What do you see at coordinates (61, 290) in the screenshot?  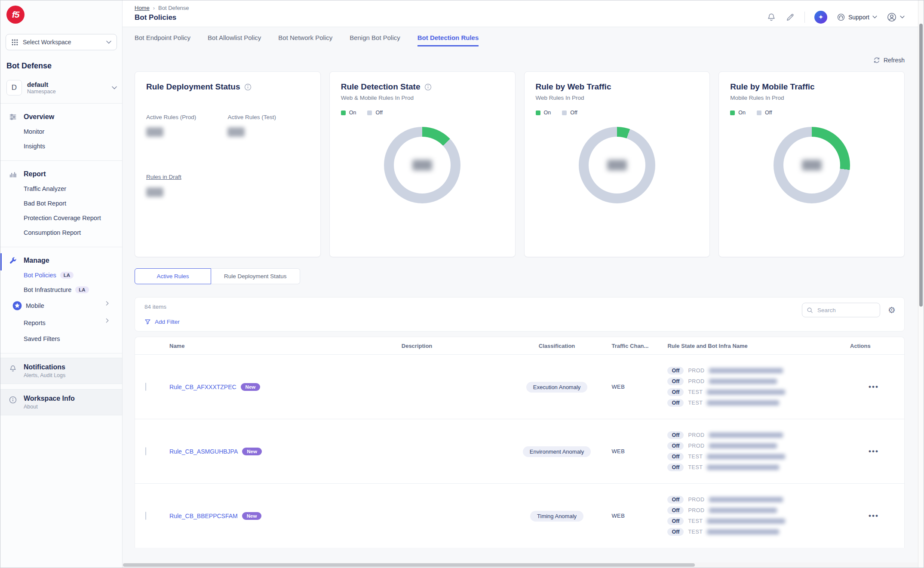 I see `sidebar-item-bot-infrastructure: Bot InfrastructureLA` at bounding box center [61, 290].